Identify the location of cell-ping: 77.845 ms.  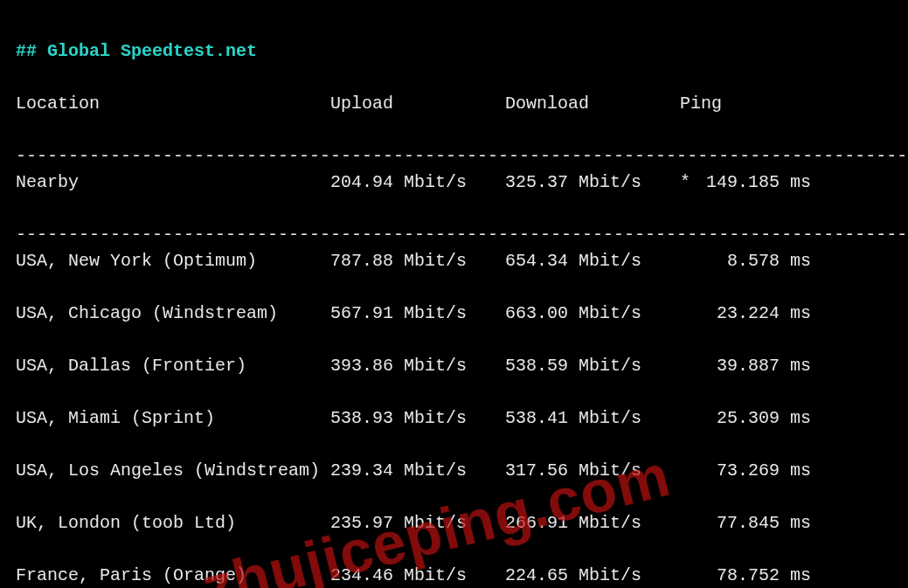
(759, 523).